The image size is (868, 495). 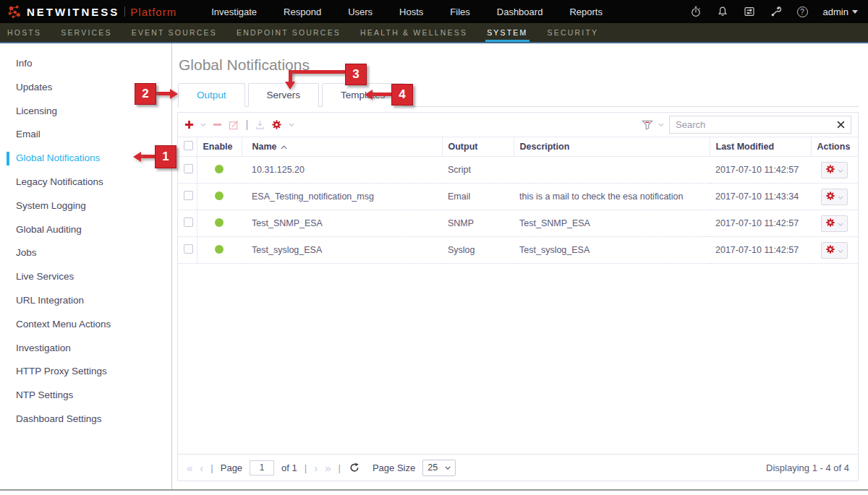 I want to click on cell-output: SNMP, so click(x=477, y=224).